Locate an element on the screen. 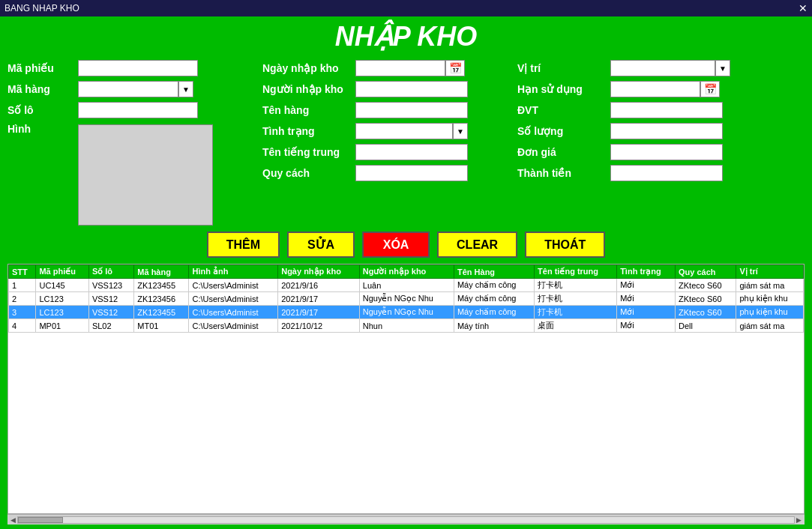  han-su-dung-cal-btn: 📅 is located at coordinates (710, 89).